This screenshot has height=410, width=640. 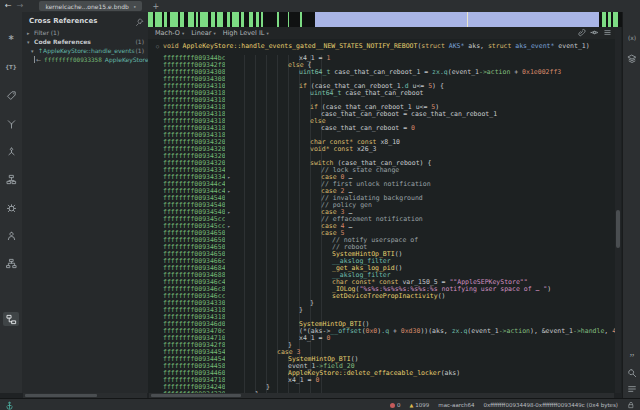 What do you see at coordinates (382, 220) in the screenshot?
I see `code-line: ffffffff009345cc// effacement notificati…` at bounding box center [382, 220].